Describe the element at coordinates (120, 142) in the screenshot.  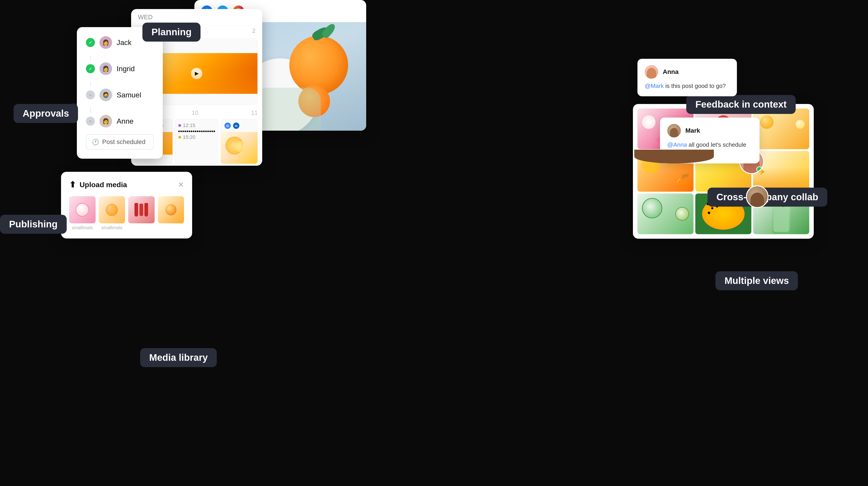
I see `post-scheduled-badge: 🕐 Post scheduled` at that location.